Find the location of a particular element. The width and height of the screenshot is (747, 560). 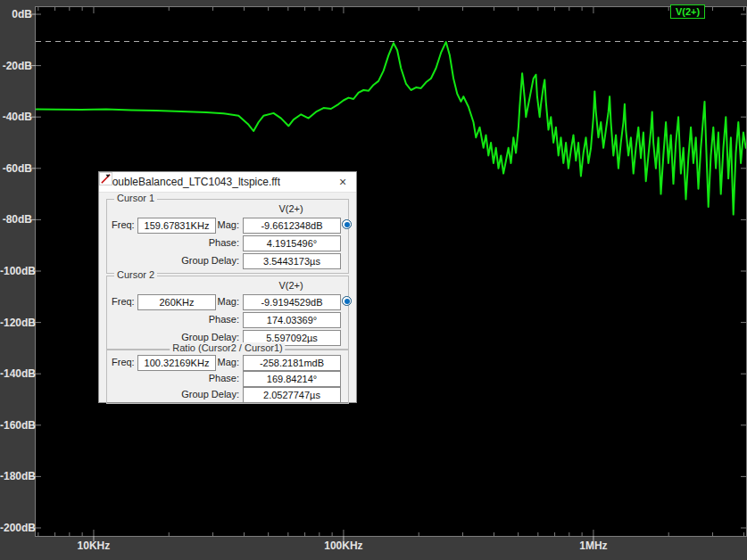

cursor2-group-delay-label: Group Delay: is located at coordinates (199, 337).